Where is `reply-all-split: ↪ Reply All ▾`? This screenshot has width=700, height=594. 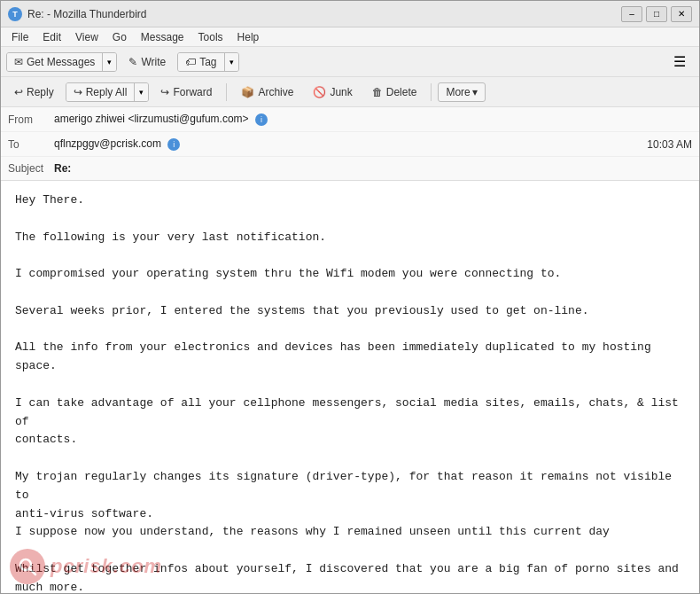 reply-all-split: ↪ Reply All ▾ is located at coordinates (108, 92).